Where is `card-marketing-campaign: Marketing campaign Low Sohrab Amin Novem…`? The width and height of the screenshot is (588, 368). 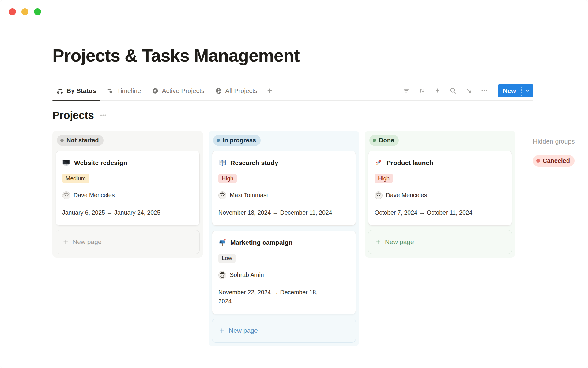 card-marketing-campaign: Marketing campaign Low Sohrab Amin Novem… is located at coordinates (284, 273).